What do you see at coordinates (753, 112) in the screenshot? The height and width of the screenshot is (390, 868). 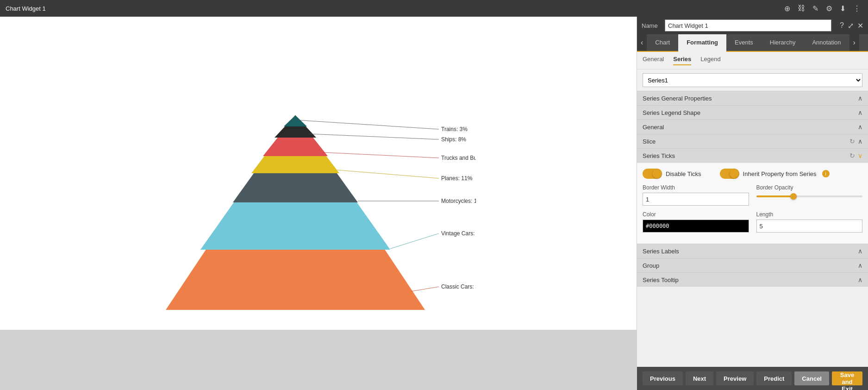 I see `section-series-legend-shape: Series Legend Shape ∧` at bounding box center [753, 112].